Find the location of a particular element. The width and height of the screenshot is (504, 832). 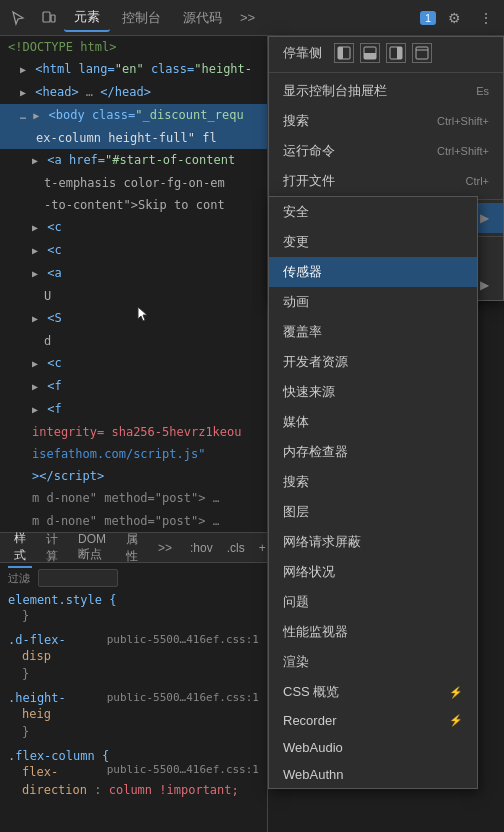

dom-script-src: isefathom.com/script.js" is located at coordinates (134, 454).